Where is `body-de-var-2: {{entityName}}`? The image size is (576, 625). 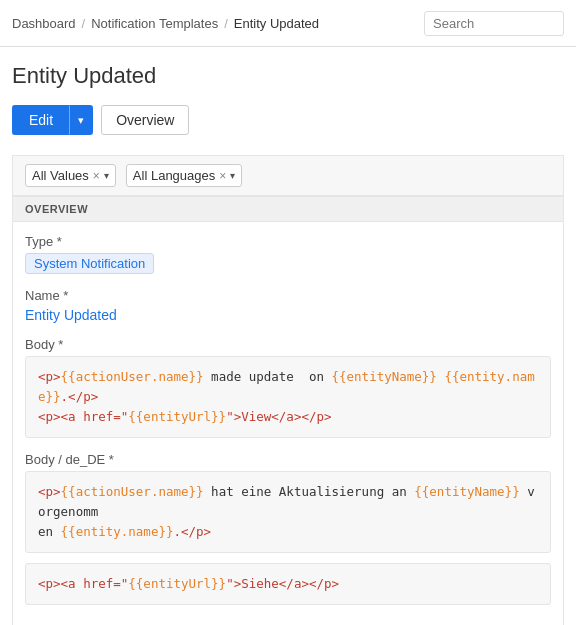
body-de-var-2: {{entityName}} is located at coordinates (466, 492).